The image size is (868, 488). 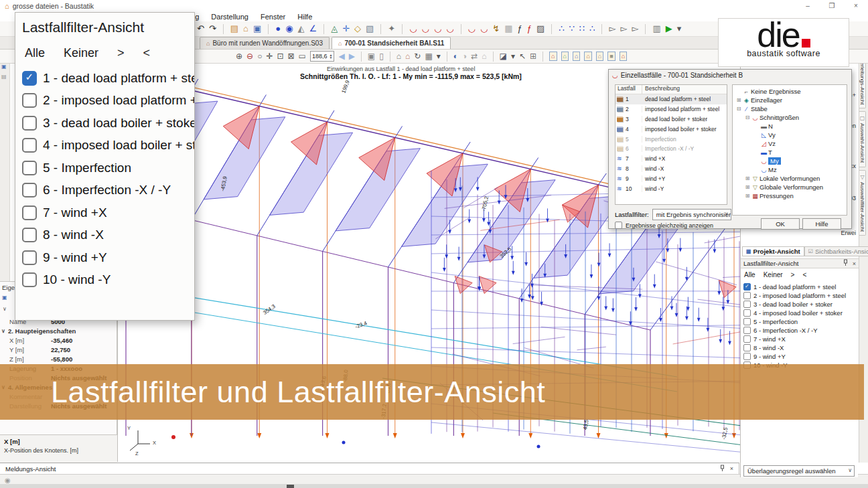 What do you see at coordinates (484, 56) in the screenshot?
I see `home-off-icon: ⌂` at bounding box center [484, 56].